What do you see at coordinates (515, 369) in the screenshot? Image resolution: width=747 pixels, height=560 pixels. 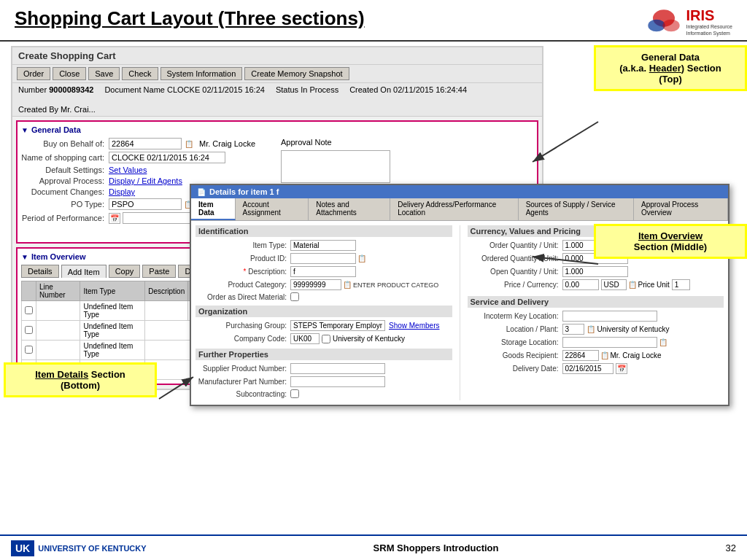 I see `delivery-date-label: Delivery Date:` at bounding box center [515, 369].